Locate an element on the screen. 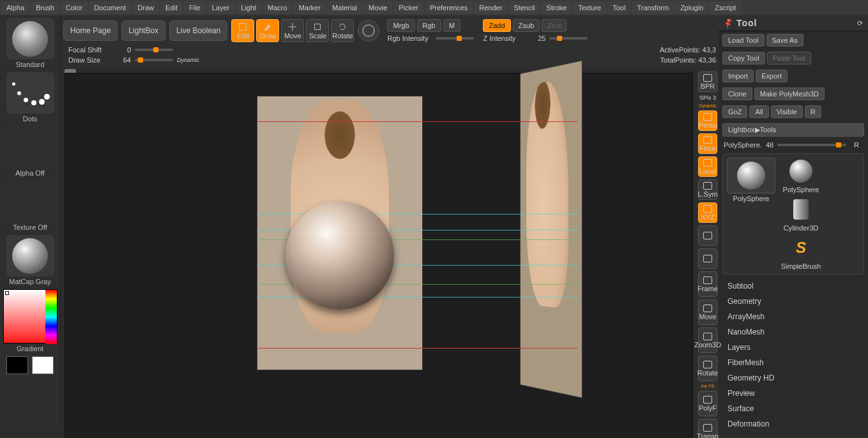  strip-rot1-button is located at coordinates (708, 236).